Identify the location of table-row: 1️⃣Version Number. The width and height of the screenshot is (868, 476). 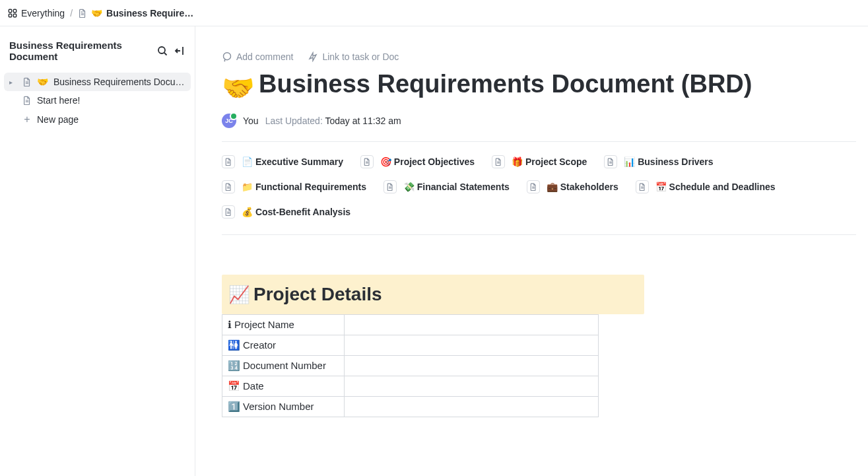
(411, 407).